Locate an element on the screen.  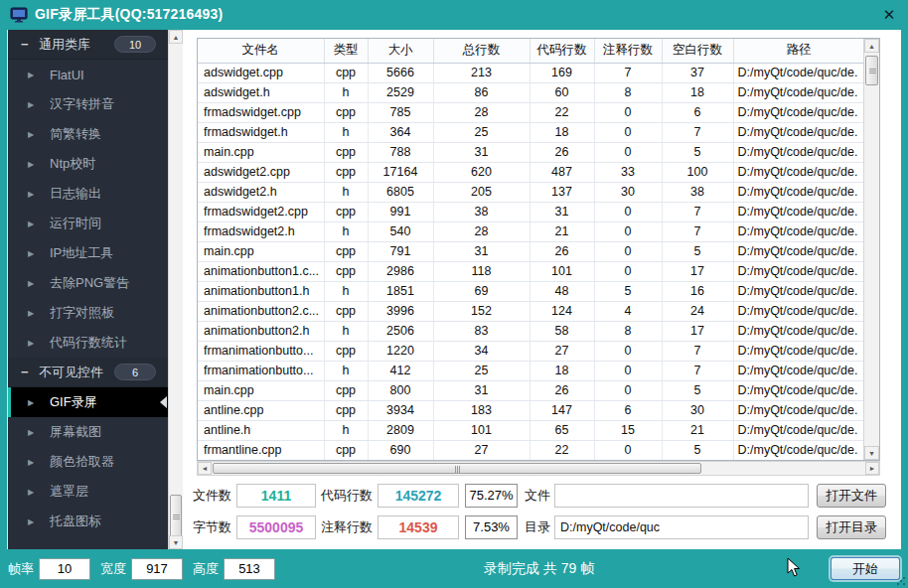
mouse-cursor is located at coordinates (794, 568).